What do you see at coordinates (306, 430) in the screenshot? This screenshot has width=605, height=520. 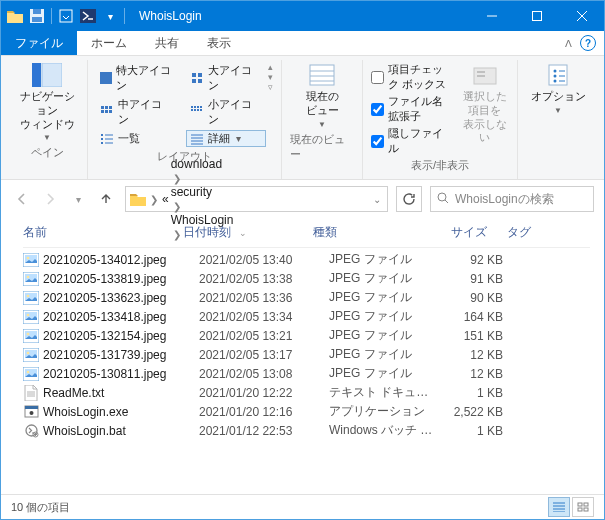 I see `file-row: WhoisLogin.bat2021/01/12 22:53Windows バッ…` at bounding box center [306, 430].